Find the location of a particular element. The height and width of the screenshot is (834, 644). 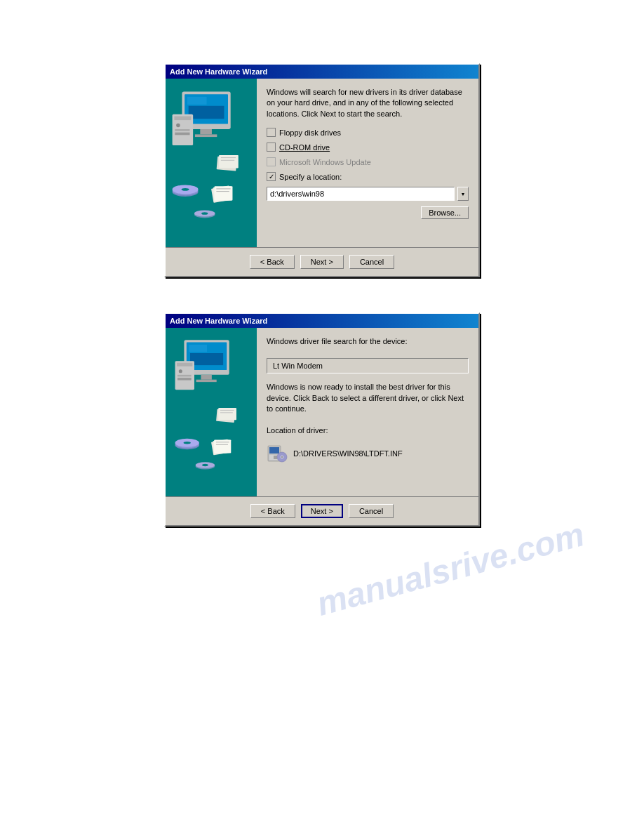

dialog1-cancel-button: Cancel is located at coordinates (372, 262).